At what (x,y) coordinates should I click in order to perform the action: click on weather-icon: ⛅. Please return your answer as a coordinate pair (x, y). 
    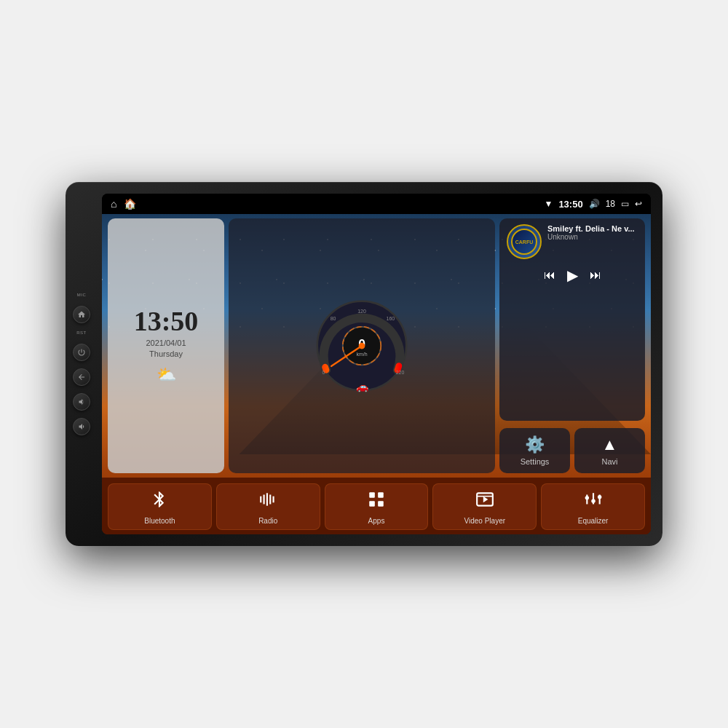
    Looking at the image, I should click on (166, 375).